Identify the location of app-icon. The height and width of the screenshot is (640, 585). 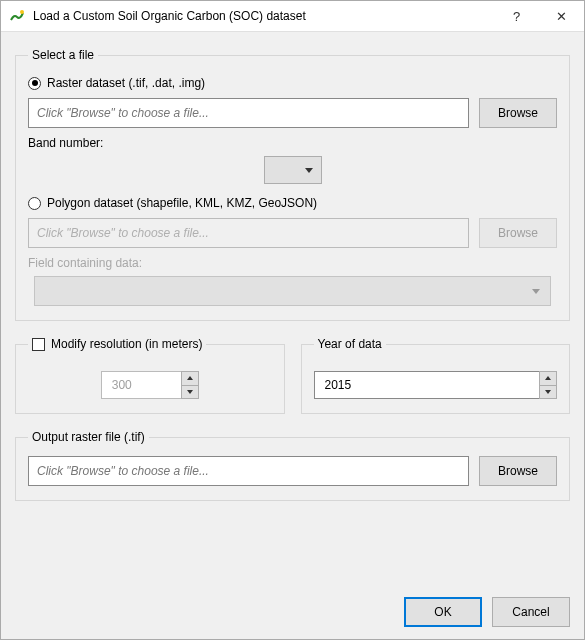
(17, 16).